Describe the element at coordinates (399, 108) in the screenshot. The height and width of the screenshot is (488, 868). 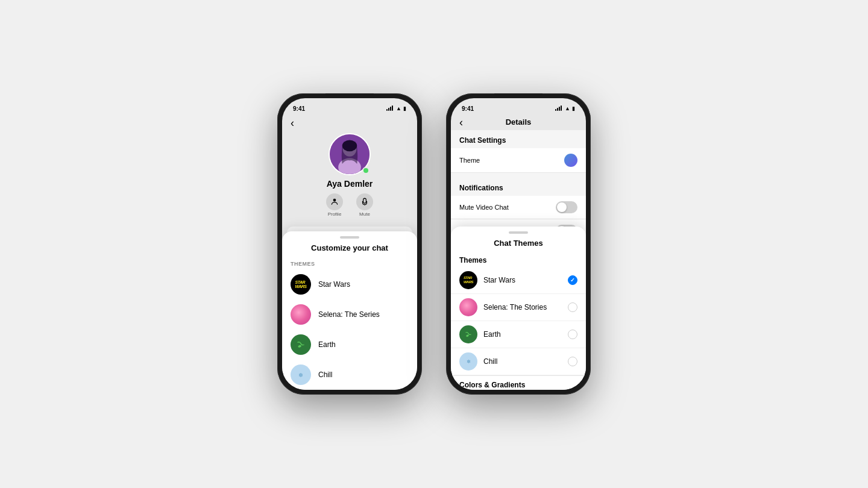
I see `wifi-icon: ▲` at that location.